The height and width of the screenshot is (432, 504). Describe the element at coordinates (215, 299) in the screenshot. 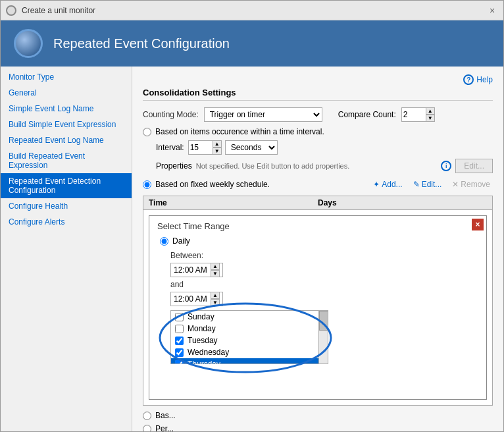

I see `end-time-spin-buttons: ▲ ▼` at that location.